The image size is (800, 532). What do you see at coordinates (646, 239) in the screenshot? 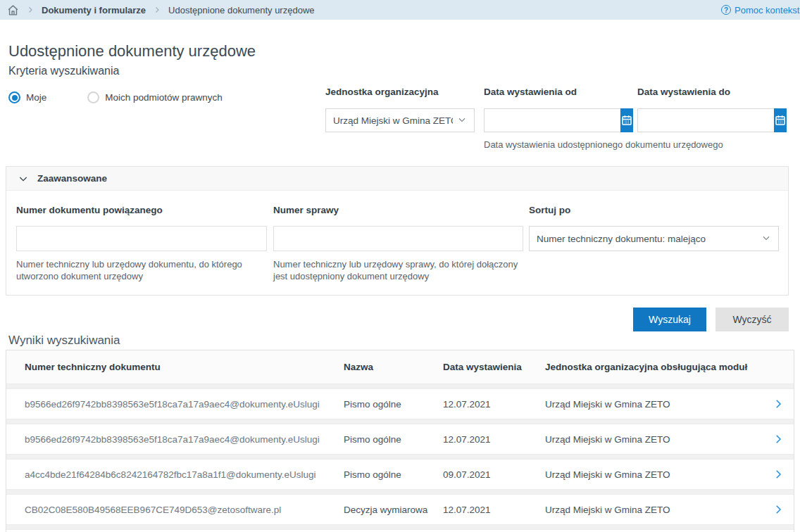
I see `sortuj-value: Numer techniczny dokumentu: malejąco` at bounding box center [646, 239].